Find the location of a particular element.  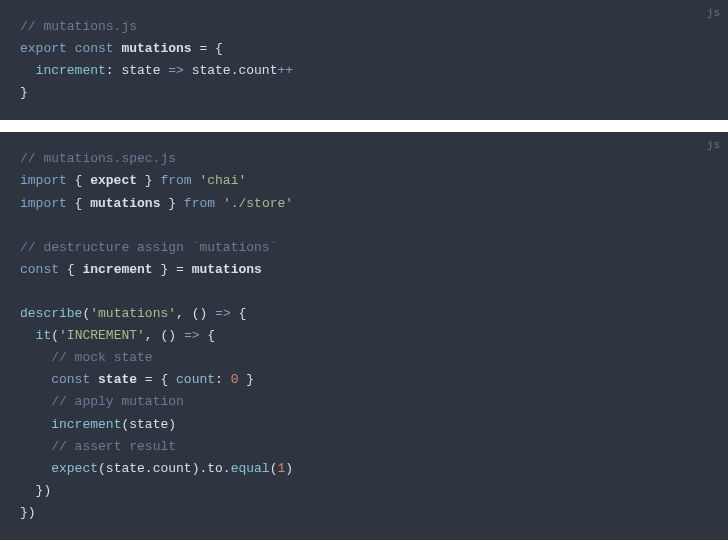

string-literal: 'INCREMENT' is located at coordinates (102, 336).